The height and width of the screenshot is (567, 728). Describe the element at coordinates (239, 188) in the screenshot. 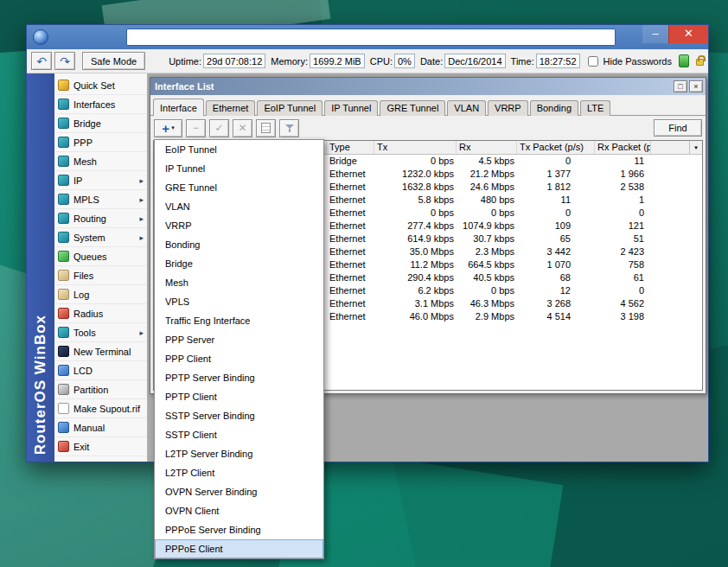

I see `menu-item-gre-tunnel: GRE Tunnel` at that location.